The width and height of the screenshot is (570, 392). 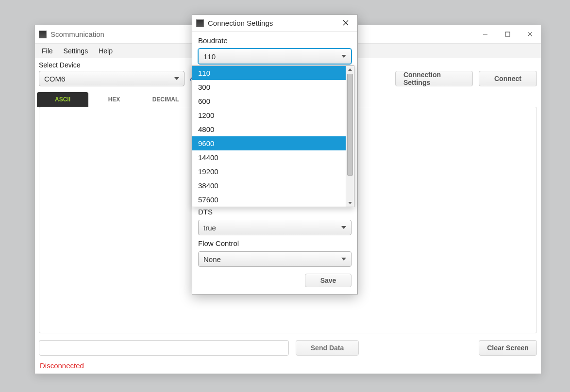 What do you see at coordinates (269, 129) in the screenshot?
I see `baudrate-option: 4800` at bounding box center [269, 129].